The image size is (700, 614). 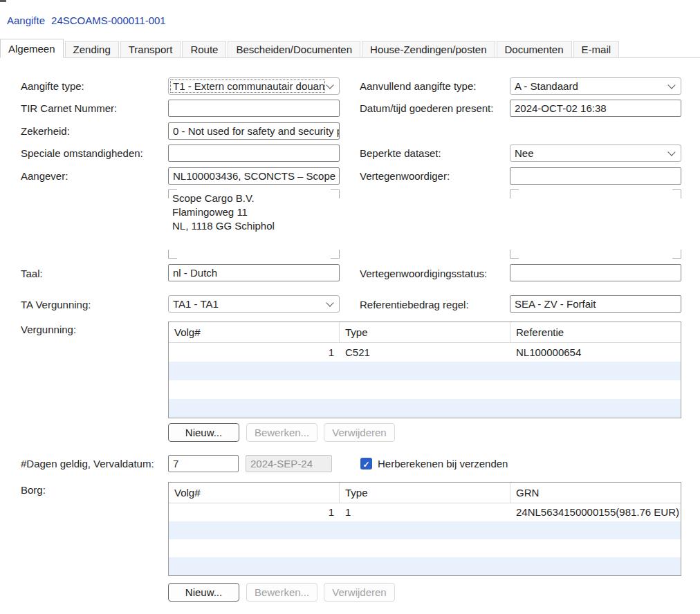 What do you see at coordinates (204, 49) in the screenshot?
I see `tab-route: Route` at bounding box center [204, 49].